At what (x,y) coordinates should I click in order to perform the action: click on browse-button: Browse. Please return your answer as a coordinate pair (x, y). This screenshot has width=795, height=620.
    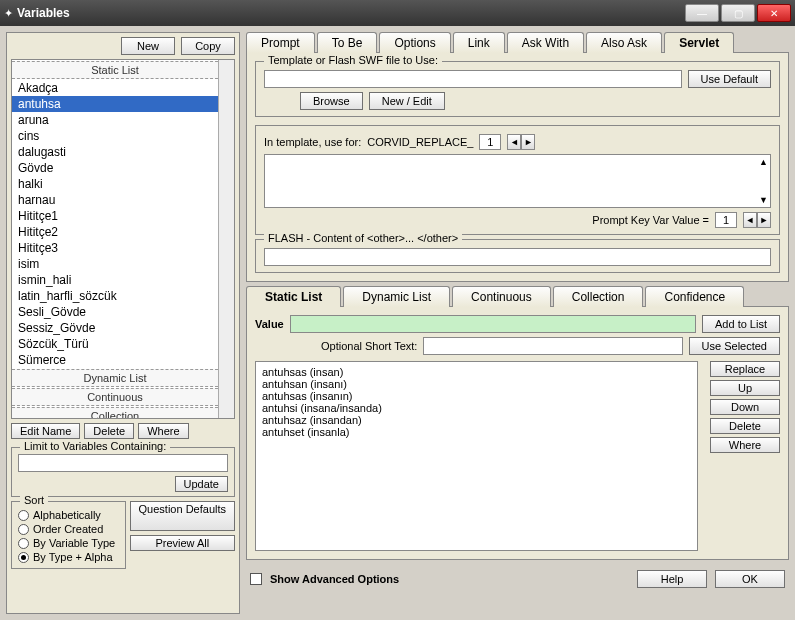
    Looking at the image, I should click on (332, 101).